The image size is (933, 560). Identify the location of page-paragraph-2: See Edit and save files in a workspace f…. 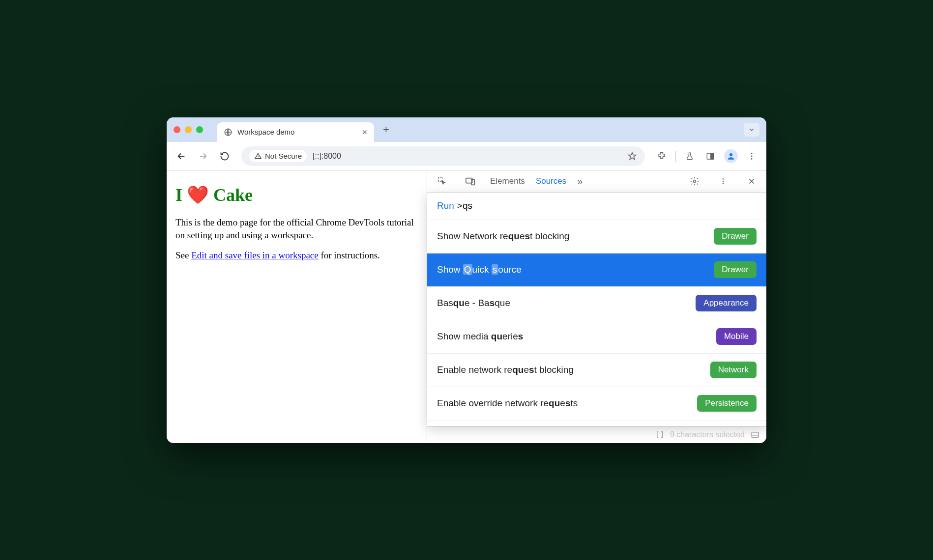
(297, 255).